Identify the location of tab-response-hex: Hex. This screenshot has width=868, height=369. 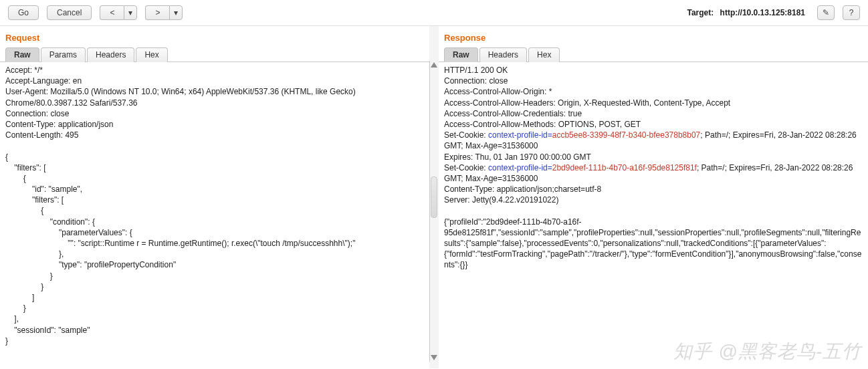
(544, 55).